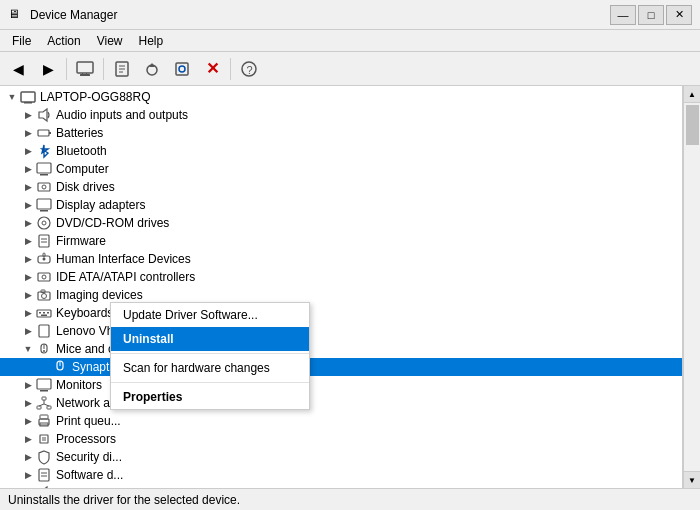  I want to click on tree-item-computer: ▶ Computer, so click(341, 169).